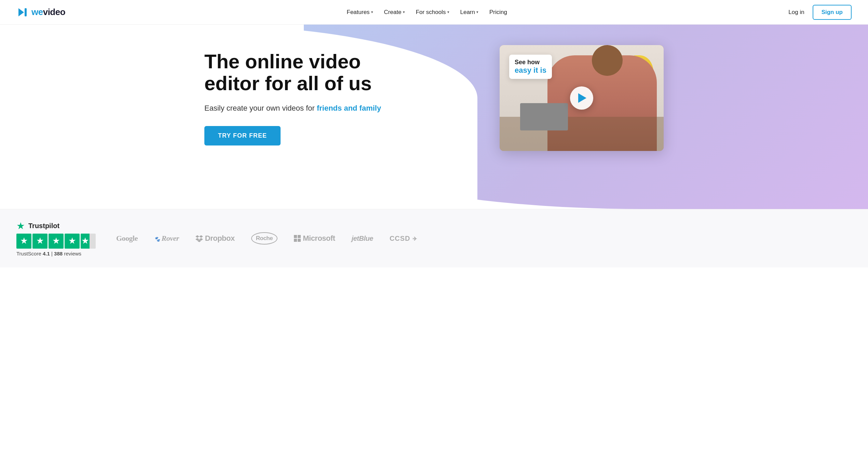 Image resolution: width=868 pixels, height=459 pixels. Describe the element at coordinates (293, 72) in the screenshot. I see `hero-title: The online video editor for all of us` at that location.